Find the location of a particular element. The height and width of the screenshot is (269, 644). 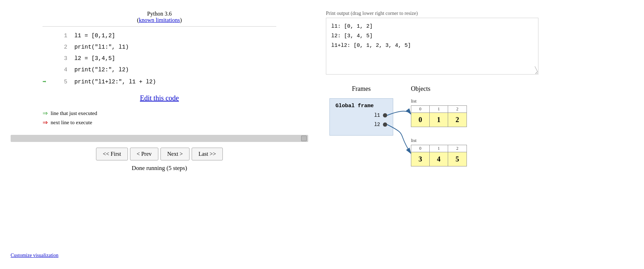

known-limitations-link: known limitations is located at coordinates (159, 20).